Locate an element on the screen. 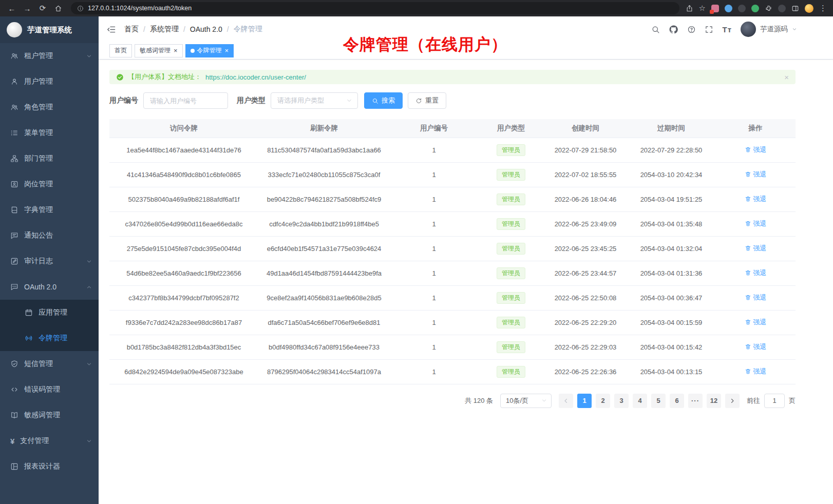 The height and width of the screenshot is (504, 833). browser-back-icon: ← is located at coordinates (12, 8).